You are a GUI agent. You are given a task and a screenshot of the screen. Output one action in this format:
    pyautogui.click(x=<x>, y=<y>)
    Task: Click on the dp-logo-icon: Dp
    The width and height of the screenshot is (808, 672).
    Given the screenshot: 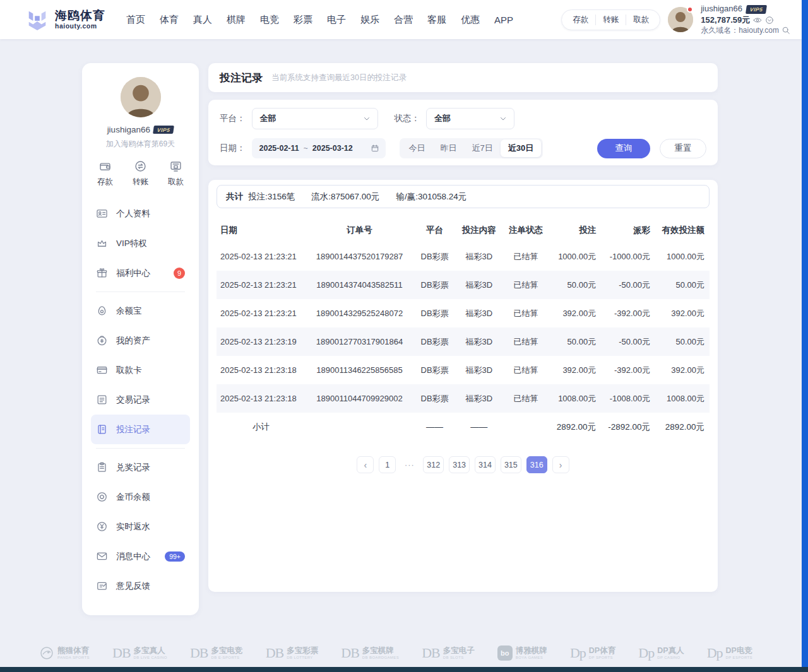 What is the action you would take?
    pyautogui.click(x=578, y=653)
    